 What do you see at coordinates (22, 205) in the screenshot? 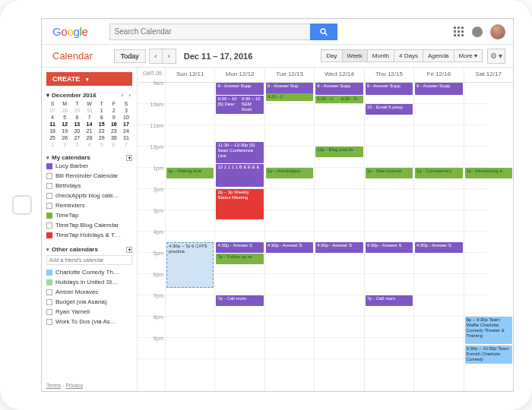
I see `tablet-home-button` at bounding box center [22, 205].